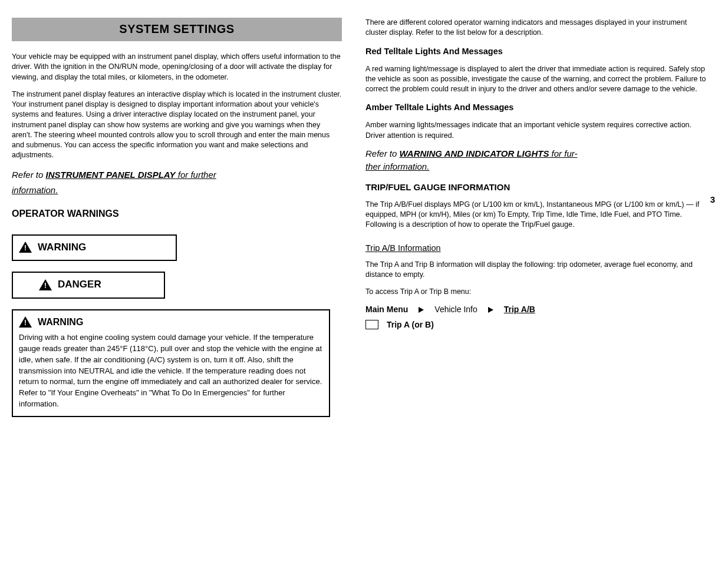 This screenshot has width=728, height=562. Describe the element at coordinates (536, 270) in the screenshot. I see `trip-ab-body: The Trip A and Trip B information will d…` at that location.